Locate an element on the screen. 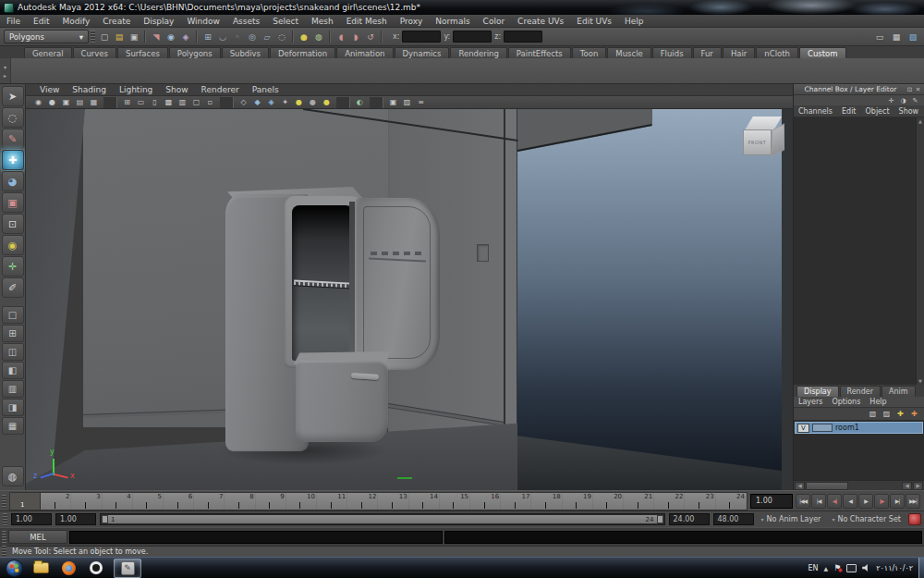 This screenshot has width=924, height=578. film-gate-icon: ▭ is located at coordinates (140, 103).